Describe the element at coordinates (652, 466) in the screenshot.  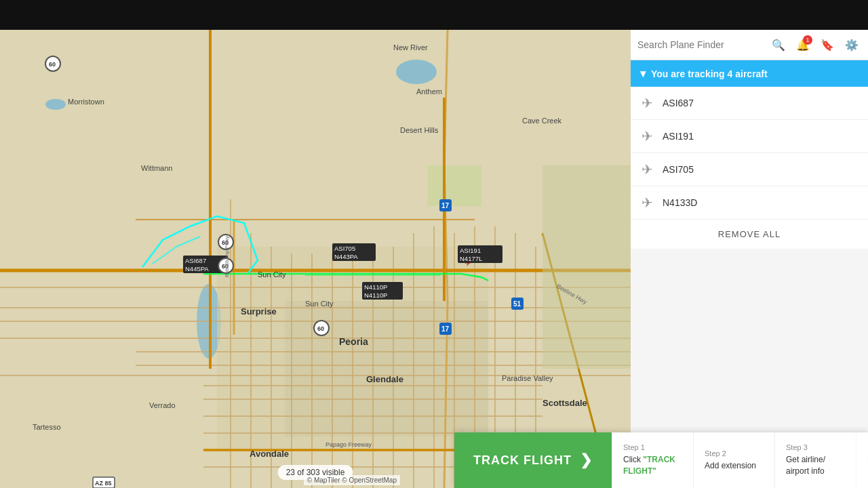
I see `step1-text: Click "TRACK FLIGHT"` at that location.